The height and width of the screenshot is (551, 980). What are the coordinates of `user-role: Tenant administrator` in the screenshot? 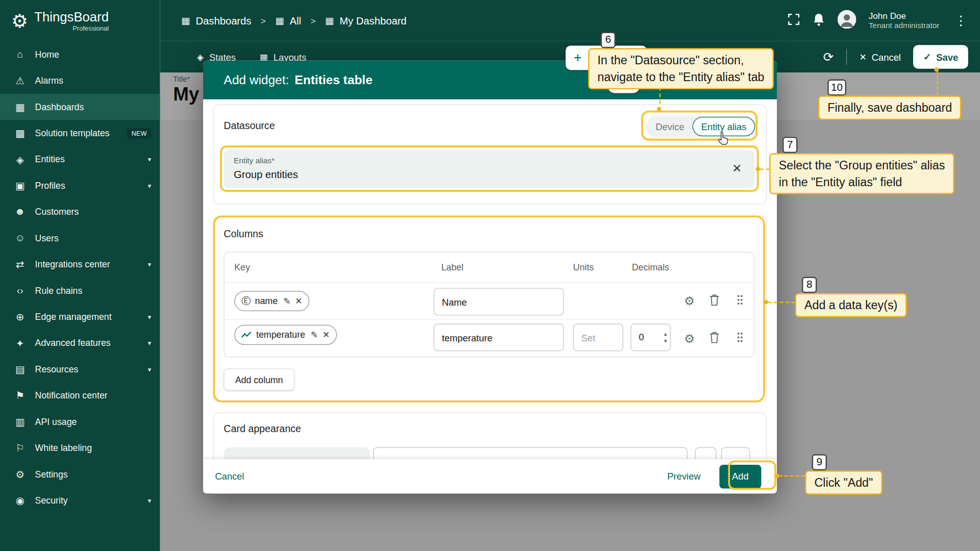 It's located at (904, 26).